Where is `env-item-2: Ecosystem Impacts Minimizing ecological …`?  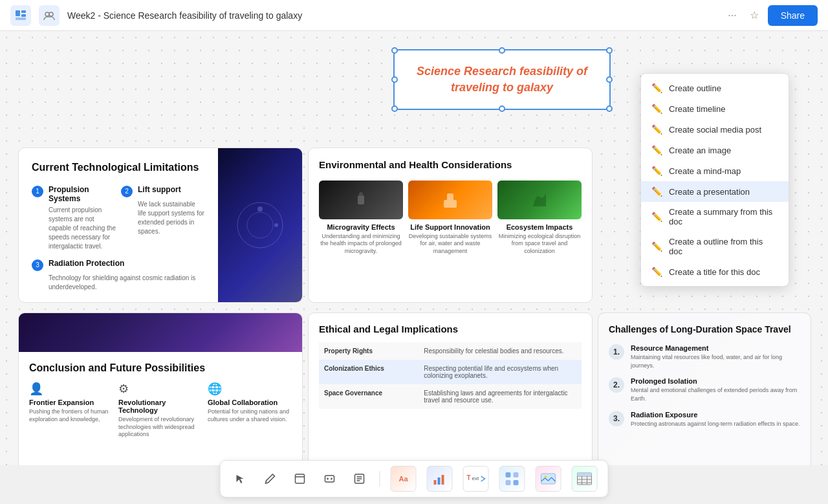 env-item-2: Ecosystem Impacts Minimizing ecological … is located at coordinates (539, 218).